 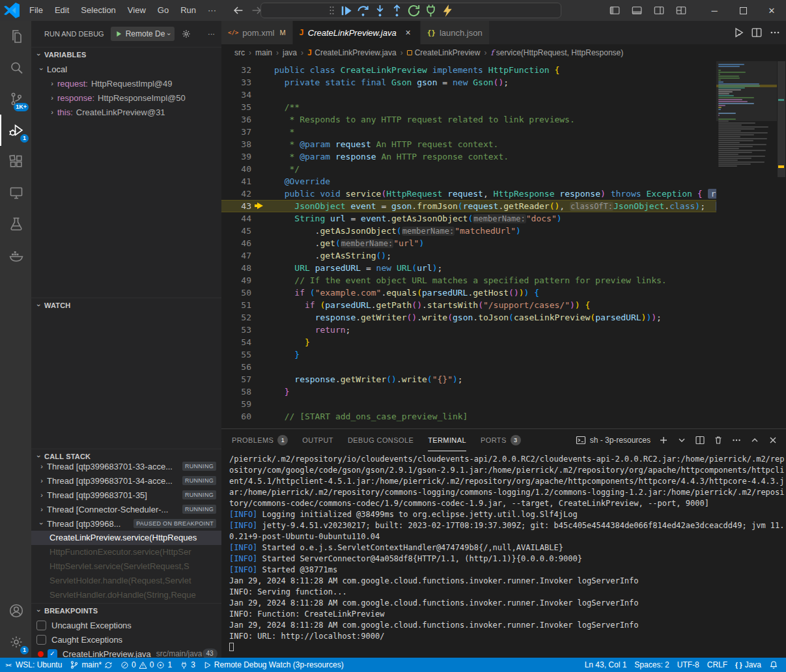 What do you see at coordinates (236, 354) in the screenshot?
I see `line-number: 55` at bounding box center [236, 354].